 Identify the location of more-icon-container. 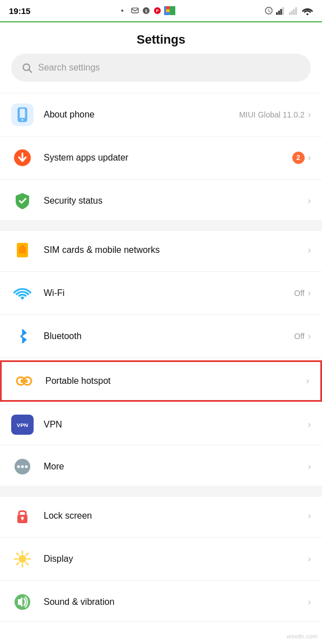
(22, 467).